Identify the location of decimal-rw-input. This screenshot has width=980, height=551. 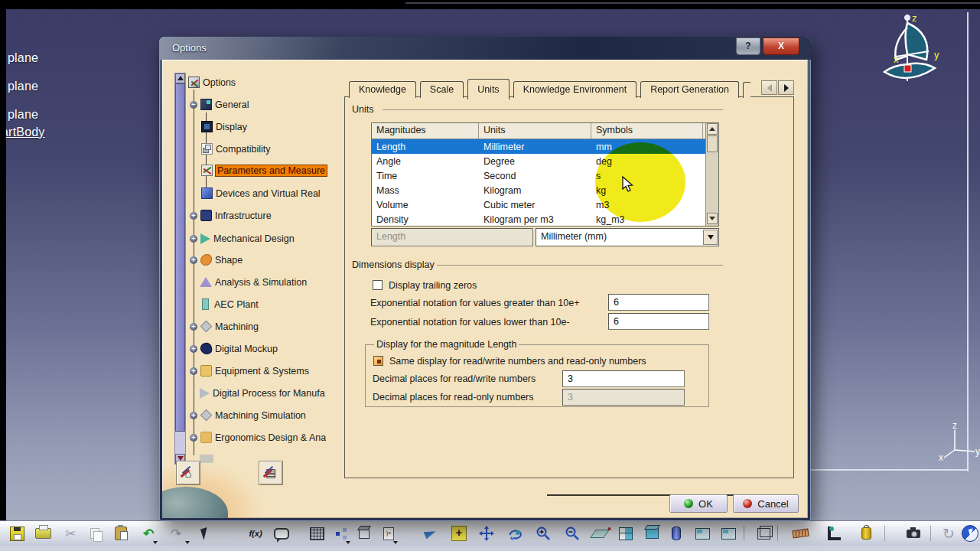
(623, 379).